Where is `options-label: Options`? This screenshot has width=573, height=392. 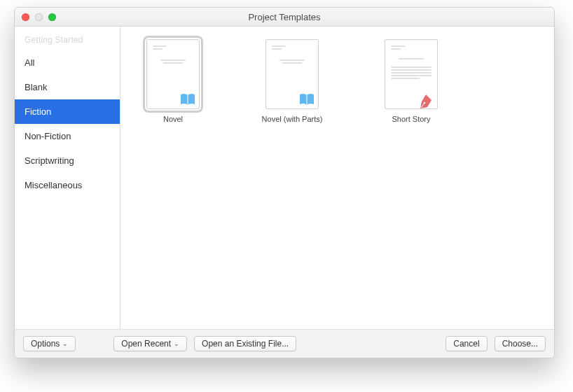 options-label: Options is located at coordinates (45, 344).